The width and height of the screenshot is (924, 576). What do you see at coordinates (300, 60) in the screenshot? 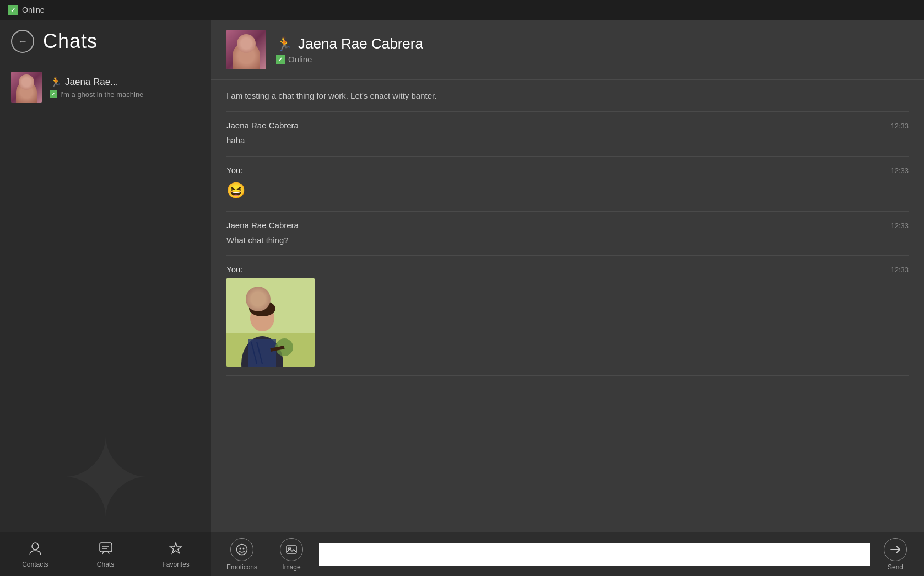
I see `chat-status-text: Online` at bounding box center [300, 60].